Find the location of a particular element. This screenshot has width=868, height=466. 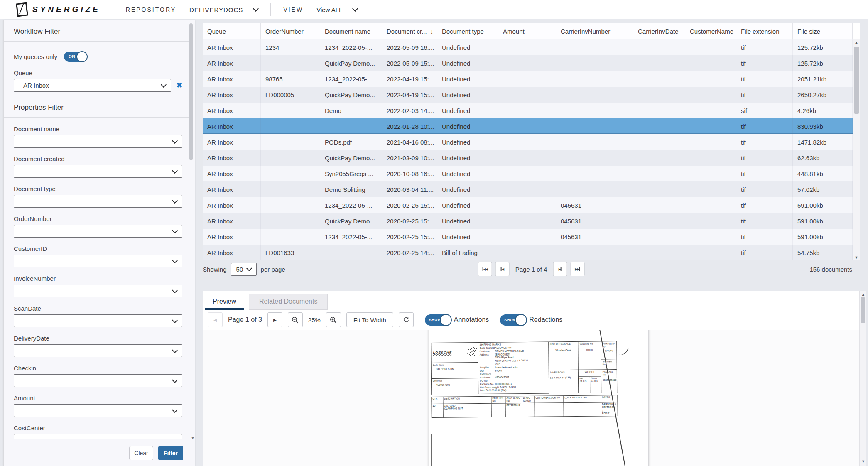

cell-carrier-inv-number is located at coordinates (595, 63).